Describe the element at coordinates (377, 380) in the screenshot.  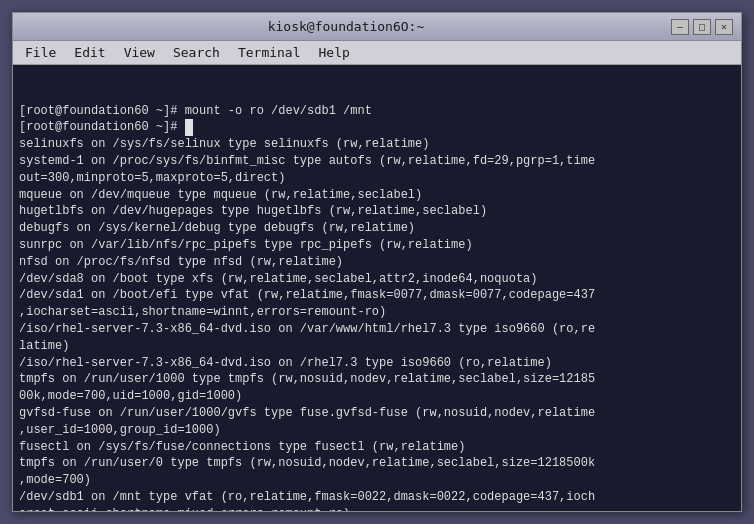
I see `terminal-line: tmpfs on /run/user/1000 type tmpfs (rw,n…` at that location.